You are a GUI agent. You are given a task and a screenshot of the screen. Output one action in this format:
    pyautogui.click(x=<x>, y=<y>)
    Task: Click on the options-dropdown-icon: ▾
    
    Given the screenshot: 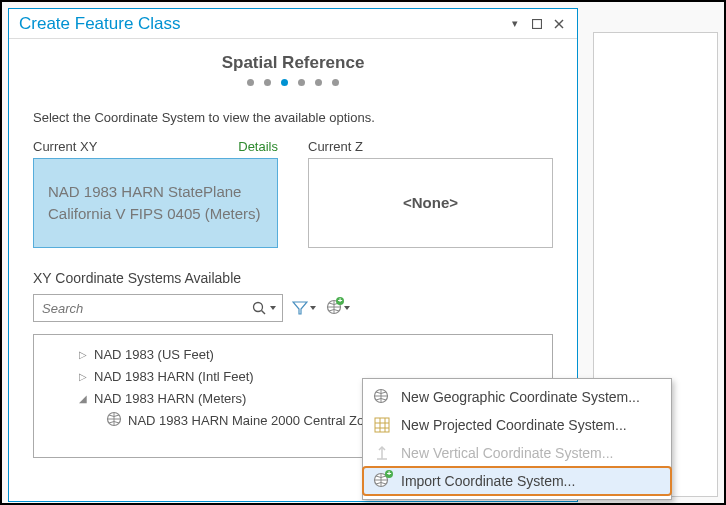 What is the action you would take?
    pyautogui.click(x=515, y=24)
    